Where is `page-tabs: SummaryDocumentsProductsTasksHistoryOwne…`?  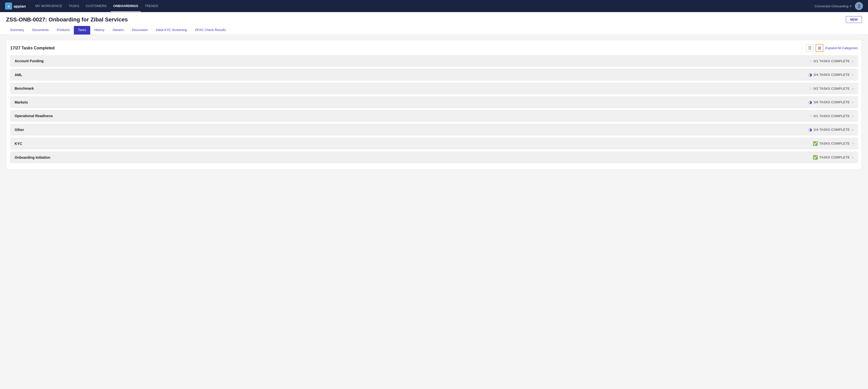 page-tabs: SummaryDocumentsProductsTasksHistoryOwne… is located at coordinates (434, 30).